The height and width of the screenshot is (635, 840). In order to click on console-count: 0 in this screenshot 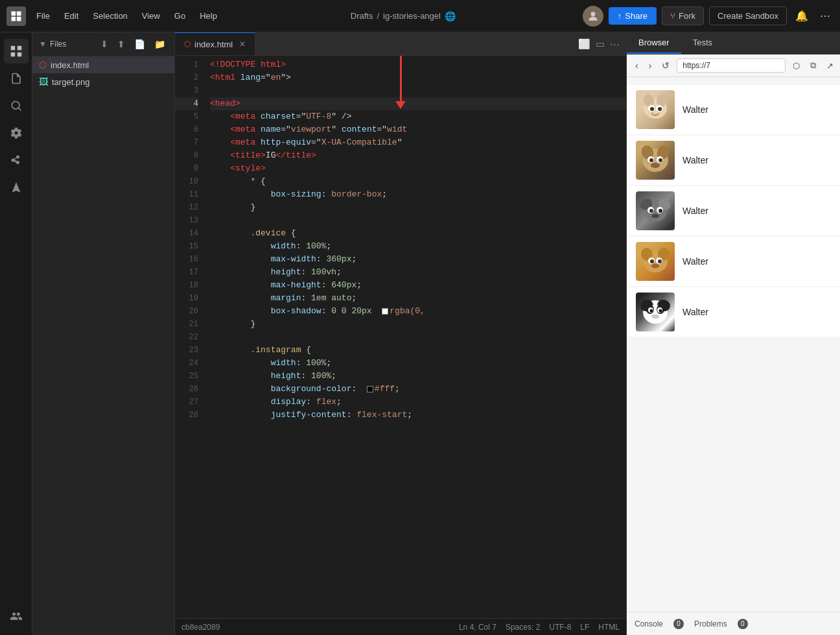, I will do `click(679, 624)`.